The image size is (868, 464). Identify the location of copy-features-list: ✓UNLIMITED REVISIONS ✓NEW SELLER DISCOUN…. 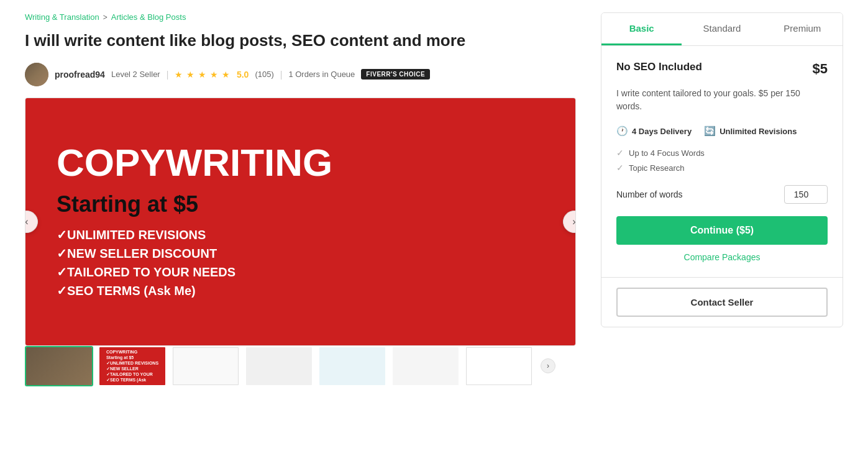
(146, 265).